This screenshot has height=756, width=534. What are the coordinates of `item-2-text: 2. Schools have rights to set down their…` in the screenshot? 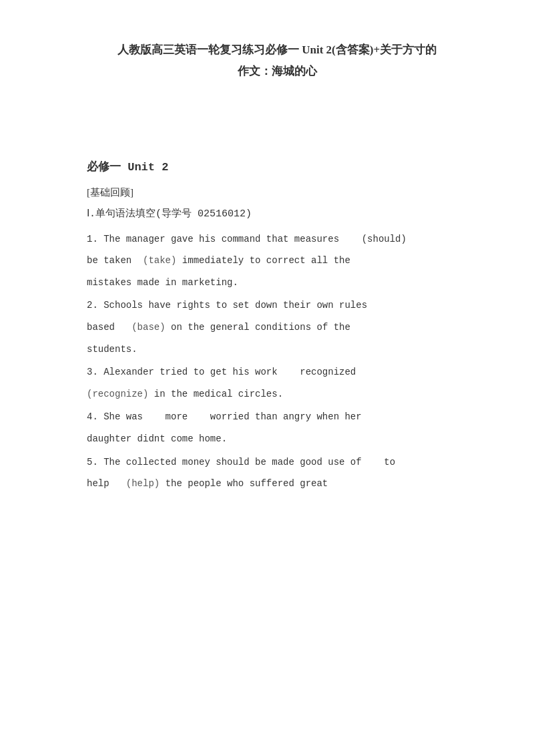 It's located at (227, 305).